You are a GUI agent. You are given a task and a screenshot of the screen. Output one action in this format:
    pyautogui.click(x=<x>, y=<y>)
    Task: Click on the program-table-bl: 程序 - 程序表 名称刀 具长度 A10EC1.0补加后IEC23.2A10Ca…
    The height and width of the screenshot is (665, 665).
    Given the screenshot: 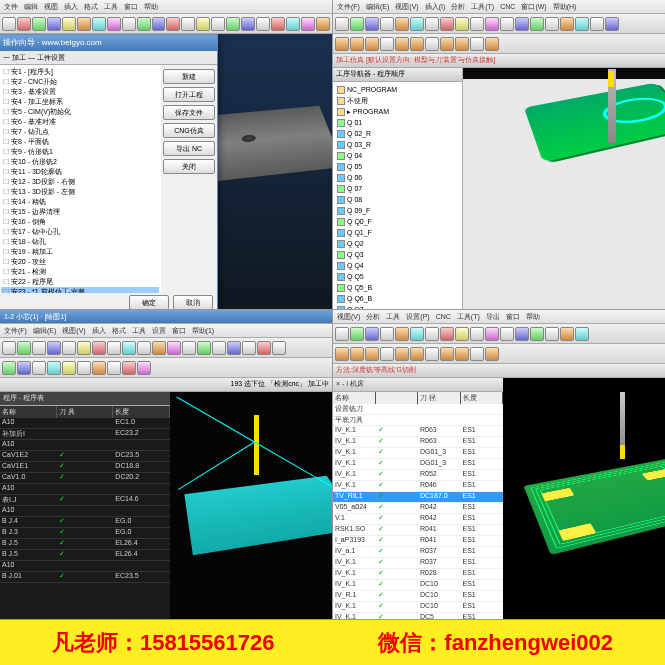 What is the action you would take?
    pyautogui.click(x=85, y=506)
    